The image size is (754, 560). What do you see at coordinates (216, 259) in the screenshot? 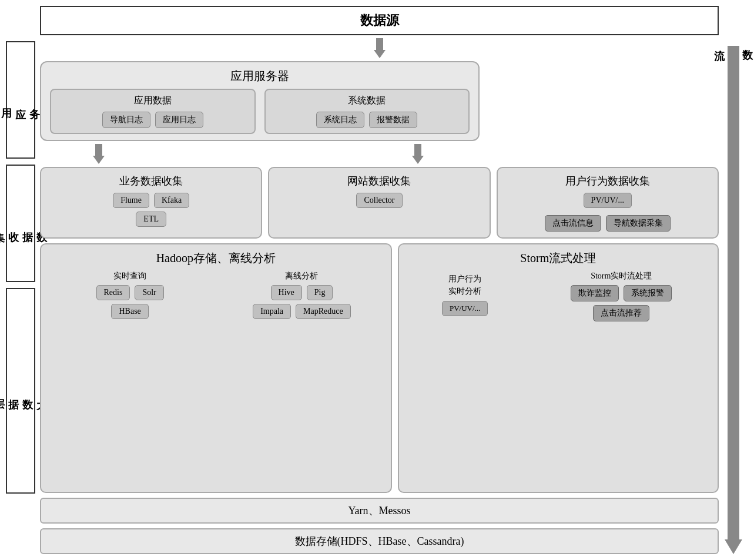
I see `hadoop-title: Hadoop存储、离线分析` at bounding box center [216, 259].